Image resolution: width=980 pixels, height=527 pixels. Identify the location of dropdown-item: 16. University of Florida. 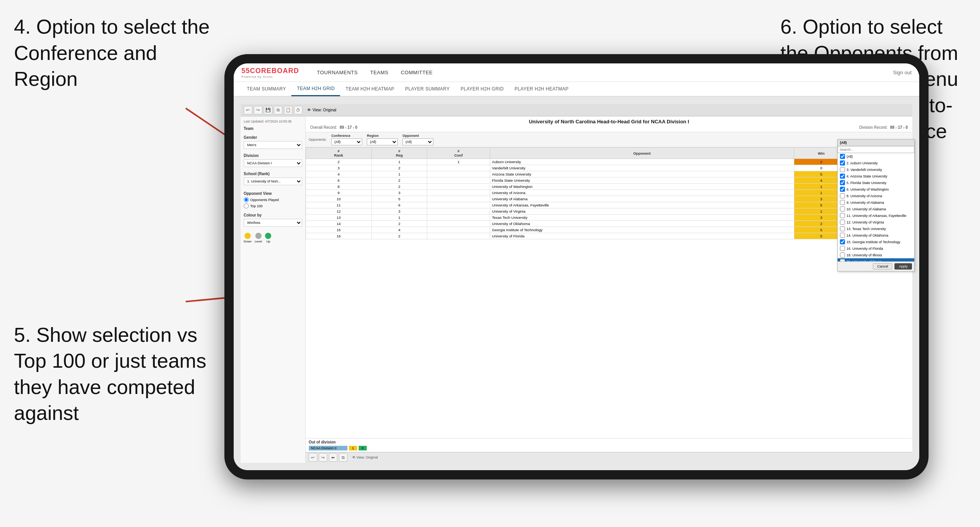
(875, 248).